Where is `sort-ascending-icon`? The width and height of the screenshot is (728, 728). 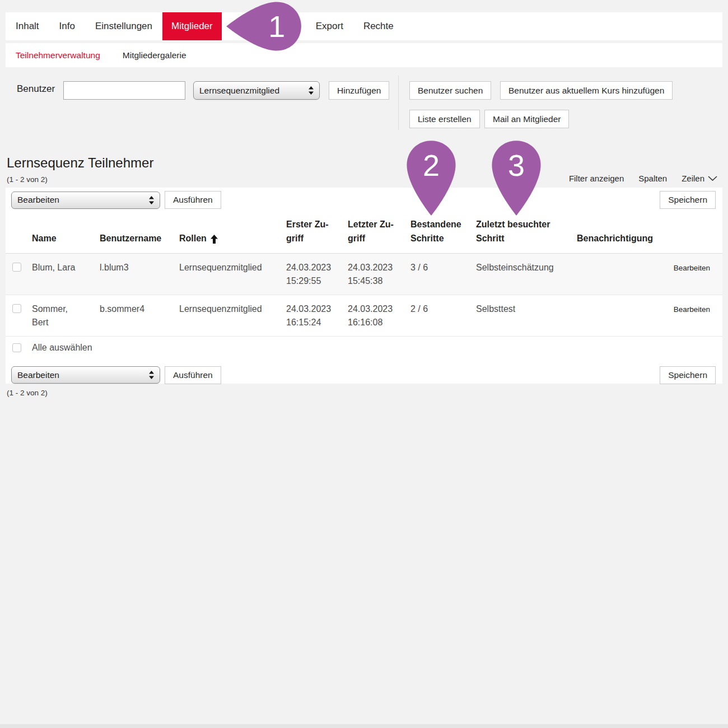 sort-ascending-icon is located at coordinates (214, 239).